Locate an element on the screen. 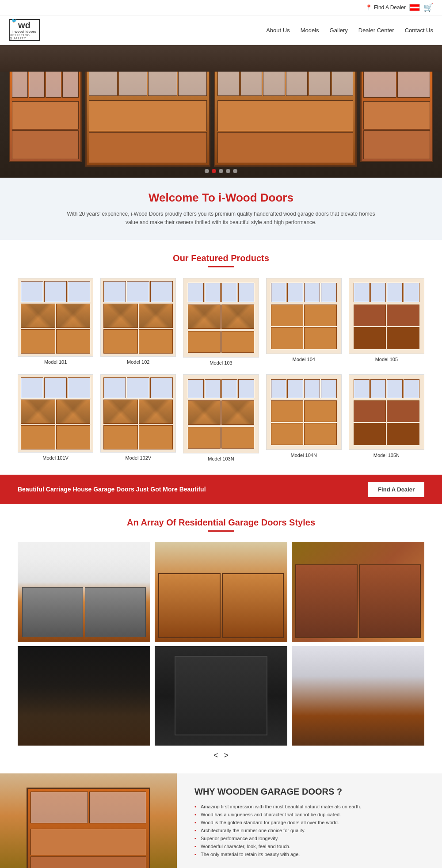  product-105n-label: Model 105N is located at coordinates (386, 455).